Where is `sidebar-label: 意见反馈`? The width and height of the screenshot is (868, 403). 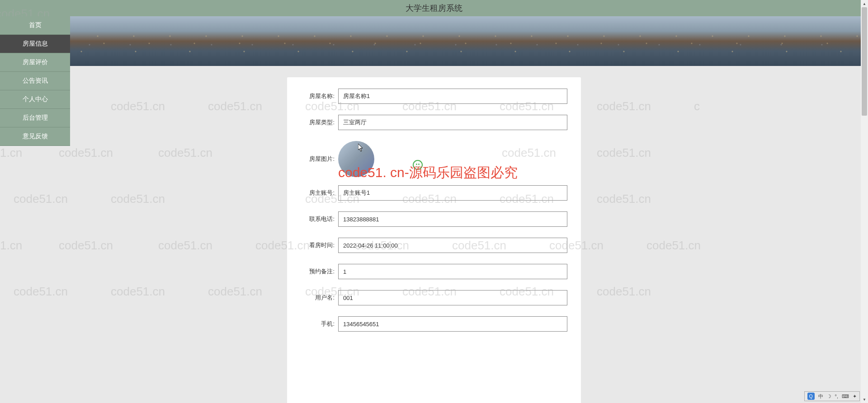 sidebar-label: 意见反馈 is located at coordinates (35, 136).